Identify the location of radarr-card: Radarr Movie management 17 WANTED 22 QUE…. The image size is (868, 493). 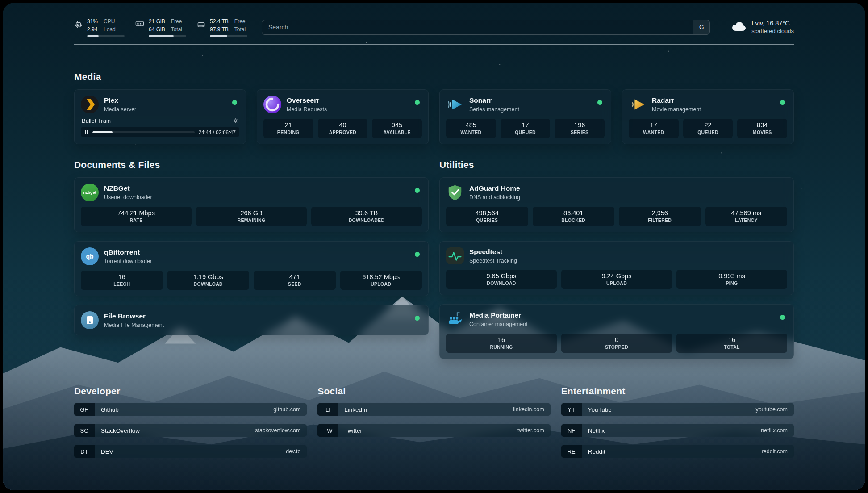
(708, 117).